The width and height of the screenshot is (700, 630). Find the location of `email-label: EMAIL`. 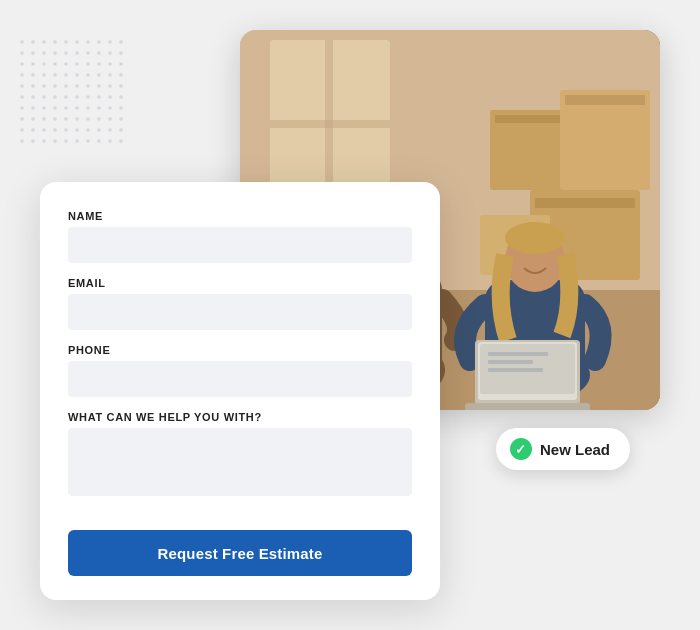

email-label: EMAIL is located at coordinates (240, 283).